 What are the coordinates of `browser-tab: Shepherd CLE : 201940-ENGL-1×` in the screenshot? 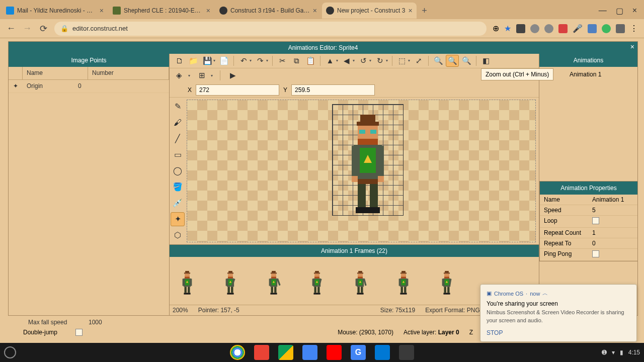 It's located at (162, 11).